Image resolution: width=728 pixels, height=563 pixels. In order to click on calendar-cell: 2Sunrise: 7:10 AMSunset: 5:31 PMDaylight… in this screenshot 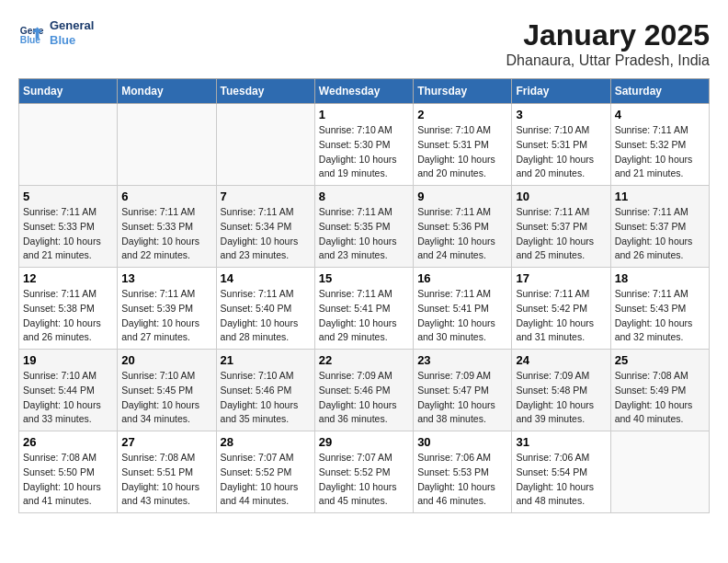, I will do `click(463, 145)`.